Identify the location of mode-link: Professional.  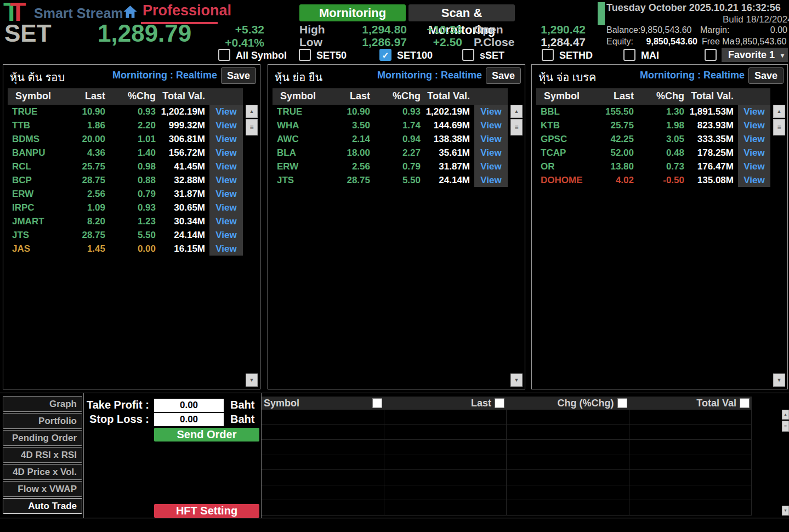
(187, 11).